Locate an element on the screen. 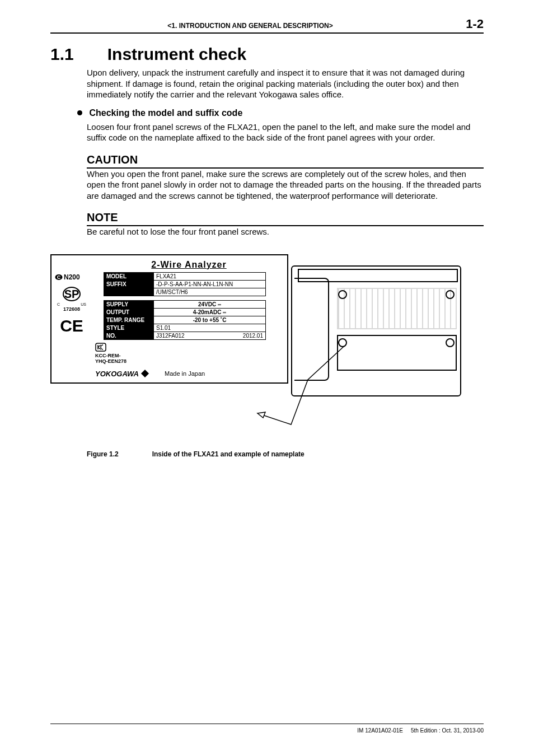 This screenshot has height=756, width=534. nameplate-table-2: SUPPLY 24VDC ⎓ OUTPUT 4-20mADC ⎓ TEMP. R… is located at coordinates (185, 320).